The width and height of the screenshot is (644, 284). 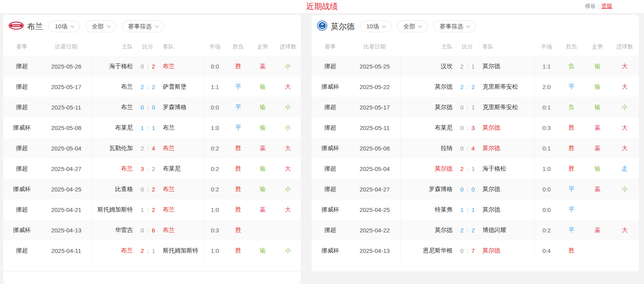 I want to click on teams-cell: 莫尔德 2 : 2 博德闪耀, so click(x=468, y=230).